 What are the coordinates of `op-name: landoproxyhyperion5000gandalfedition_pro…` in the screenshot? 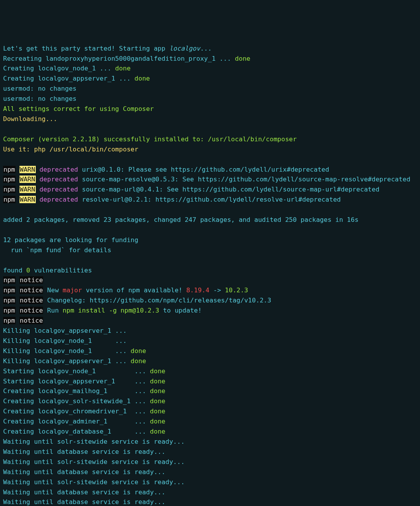 It's located at (131, 58).